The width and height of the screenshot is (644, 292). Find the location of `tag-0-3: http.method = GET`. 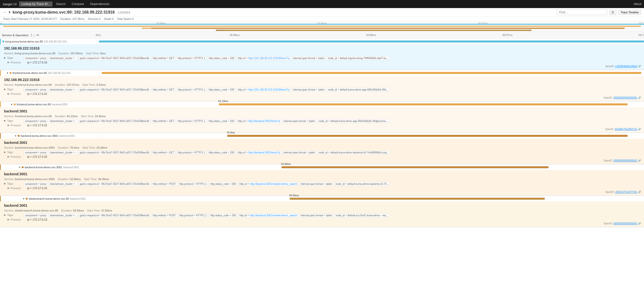

tag-0-3: http.method = GET is located at coordinates (164, 58).